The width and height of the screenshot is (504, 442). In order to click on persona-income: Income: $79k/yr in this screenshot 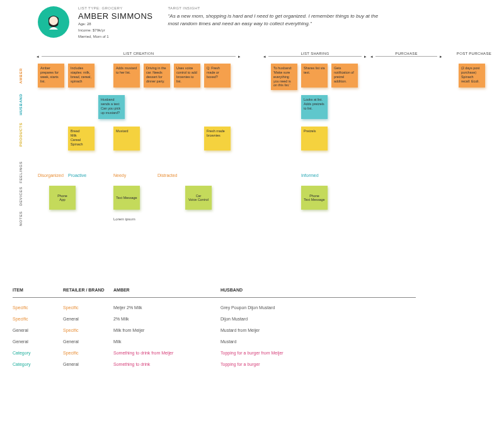, I will do `click(115, 31)`.